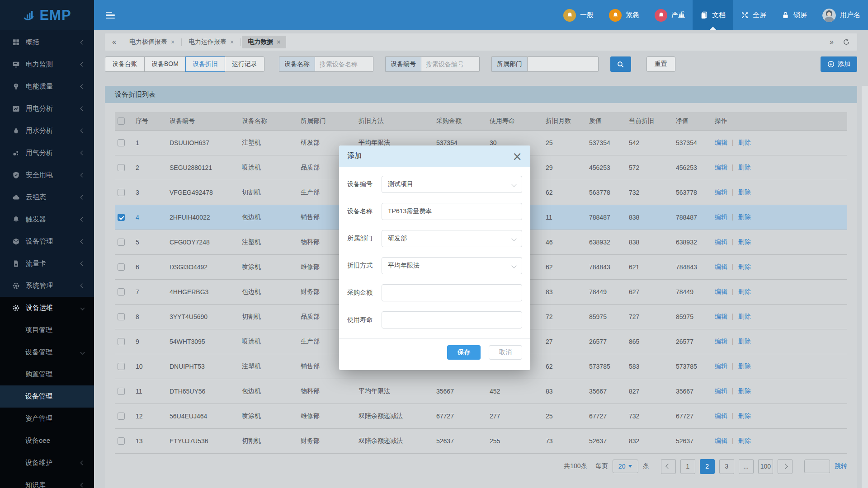  What do you see at coordinates (47, 197) in the screenshot?
I see `sidebar-item: 云组态` at bounding box center [47, 197].